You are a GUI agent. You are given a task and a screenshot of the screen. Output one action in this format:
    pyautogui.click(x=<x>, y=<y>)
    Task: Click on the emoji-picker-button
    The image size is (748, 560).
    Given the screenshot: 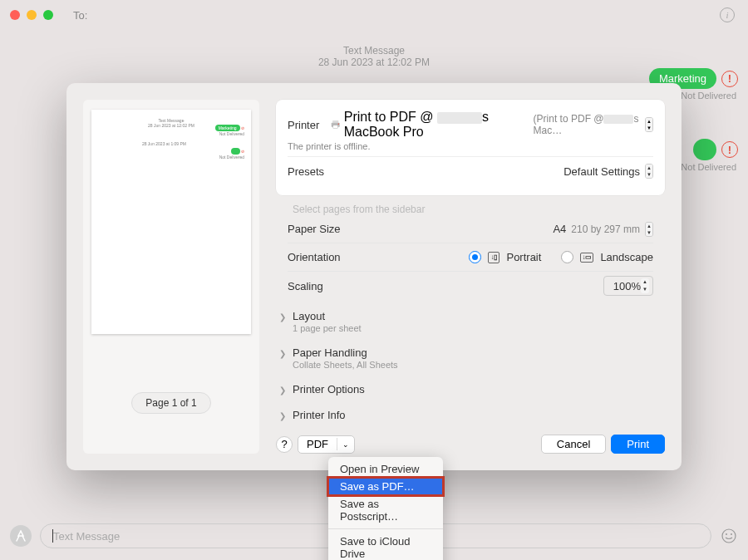 What is the action you would take?
    pyautogui.click(x=729, y=536)
    